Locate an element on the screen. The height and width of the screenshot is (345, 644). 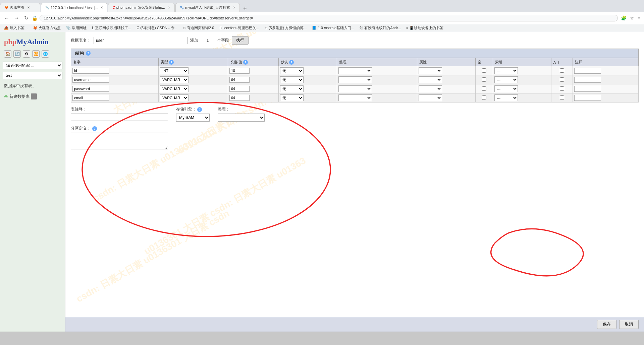
lock-icon: 🔒 is located at coordinates (35, 18).